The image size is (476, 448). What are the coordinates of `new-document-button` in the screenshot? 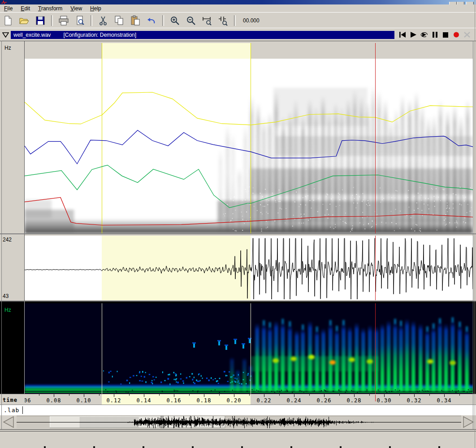 It's located at (8, 21).